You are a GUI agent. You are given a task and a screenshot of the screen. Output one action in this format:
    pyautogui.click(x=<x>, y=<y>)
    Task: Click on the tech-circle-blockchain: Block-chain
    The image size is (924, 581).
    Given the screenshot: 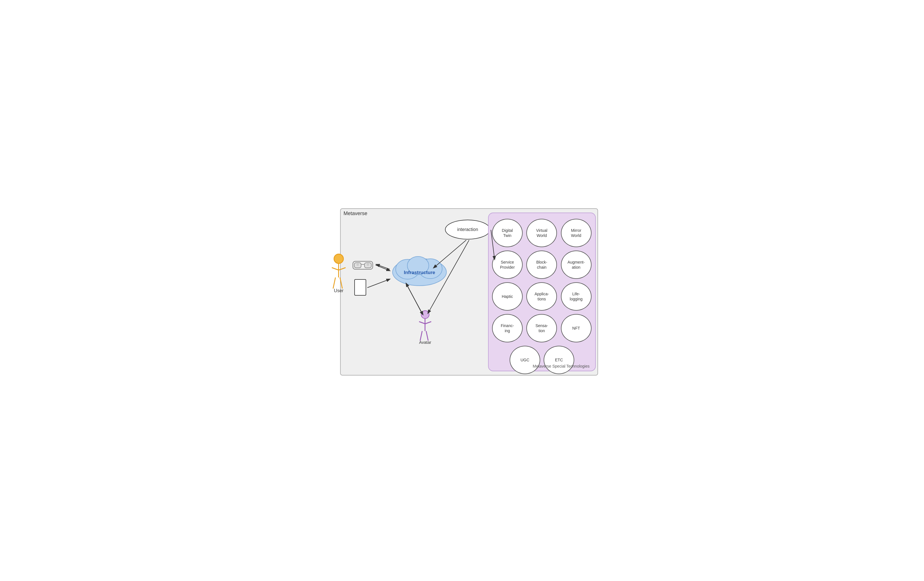 What is the action you would take?
    pyautogui.click(x=542, y=265)
    